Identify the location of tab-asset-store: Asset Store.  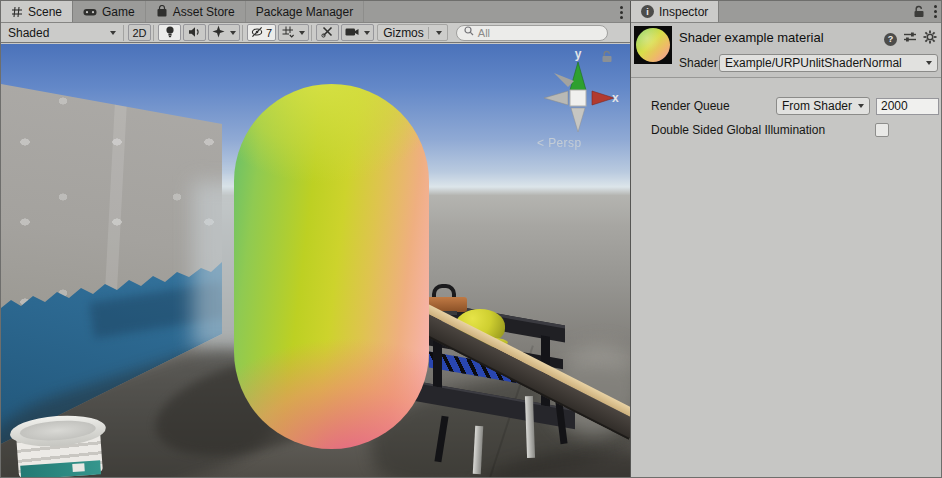
(196, 12).